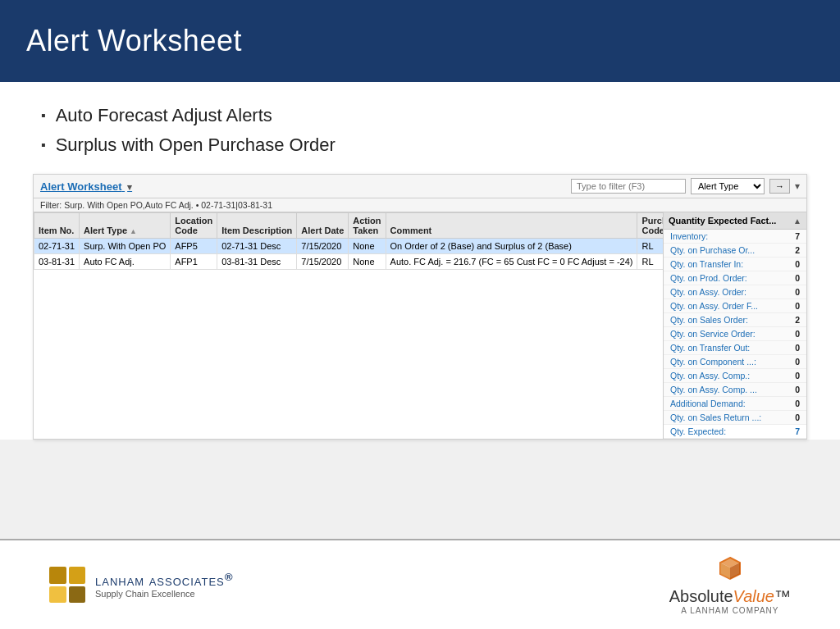  What do you see at coordinates (125, 262) in the screenshot?
I see `table-cell: Auto FC Adj.` at bounding box center [125, 262].